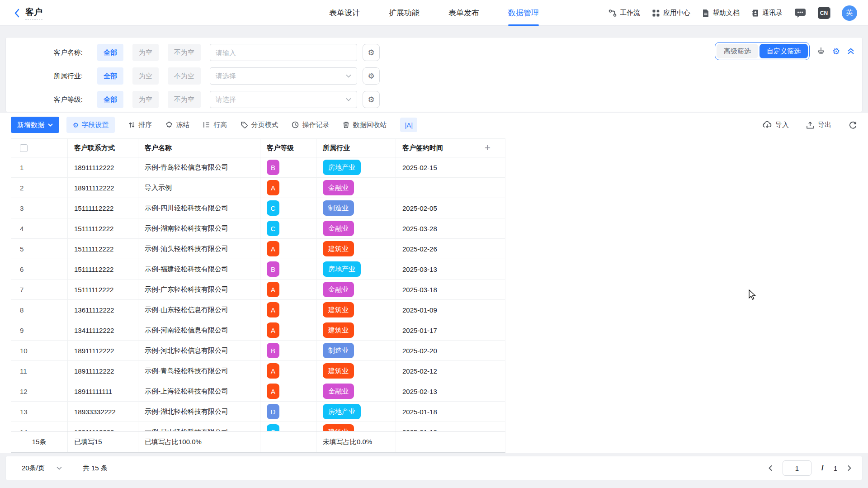 The width and height of the screenshot is (868, 488). What do you see at coordinates (258, 188) in the screenshot?
I see `table-row: 2 18911112222 导入示例 A 金融业` at bounding box center [258, 188].